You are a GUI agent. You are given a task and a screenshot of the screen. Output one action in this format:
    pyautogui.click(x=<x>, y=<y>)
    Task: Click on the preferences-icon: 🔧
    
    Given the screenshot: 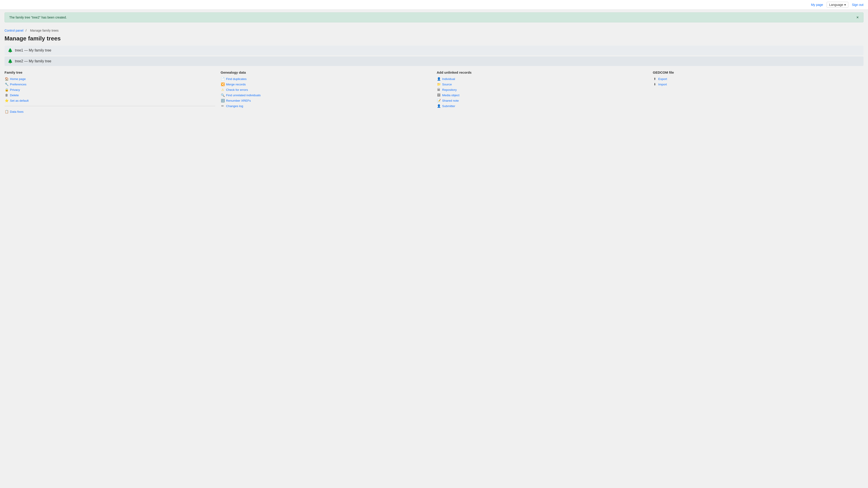 What is the action you would take?
    pyautogui.click(x=6, y=84)
    